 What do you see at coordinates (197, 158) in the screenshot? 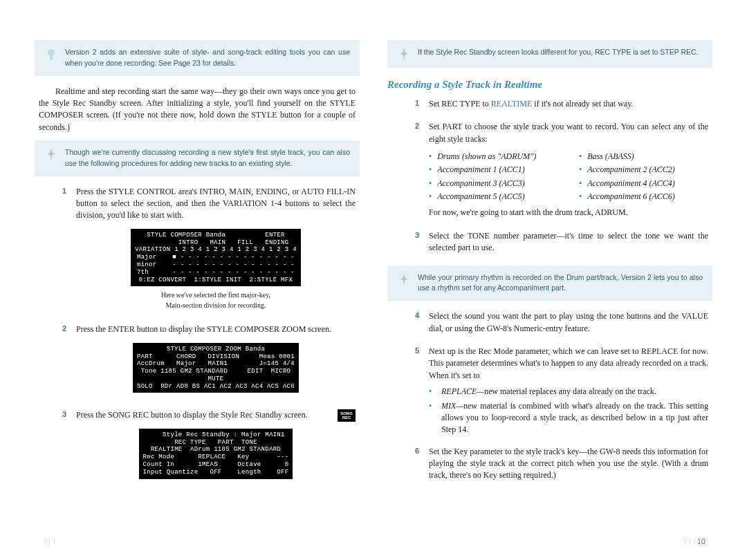
I see `tip-box-existing-style: Though we're currently discussing record…` at bounding box center [197, 158].